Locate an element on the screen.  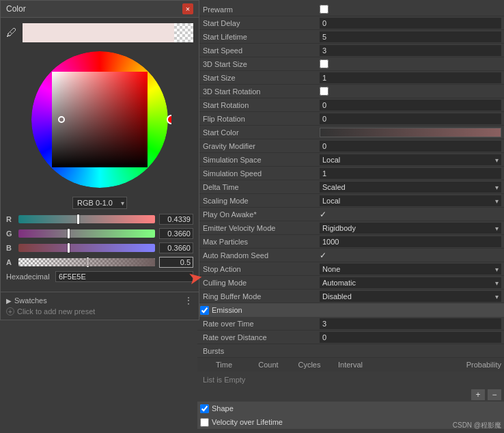
color-panel-close-button: × is located at coordinates (188, 9).